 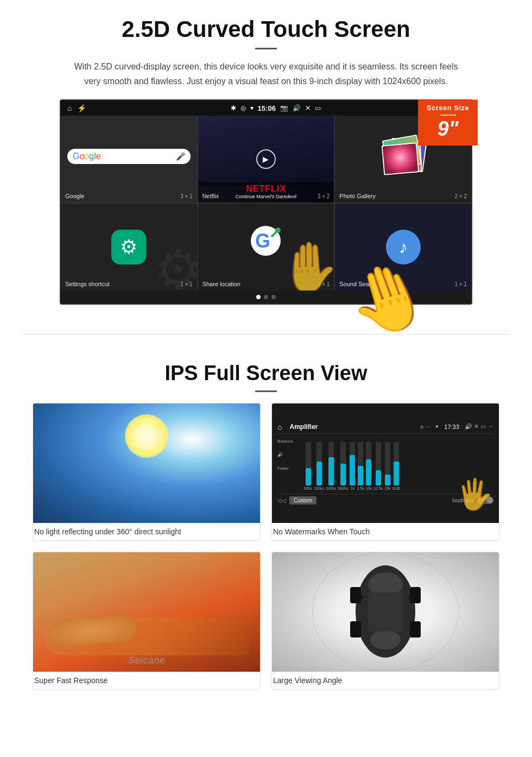 I want to click on cheetah-card: Seicane Super Fast Response, so click(x=147, y=621).